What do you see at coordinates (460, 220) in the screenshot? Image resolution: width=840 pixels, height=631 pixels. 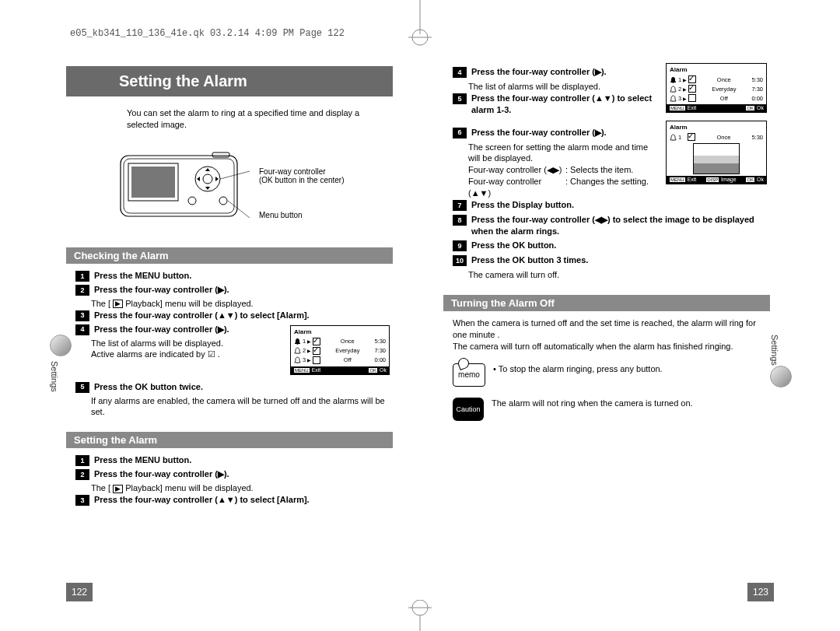 I see `step-number: 8` at bounding box center [460, 220].